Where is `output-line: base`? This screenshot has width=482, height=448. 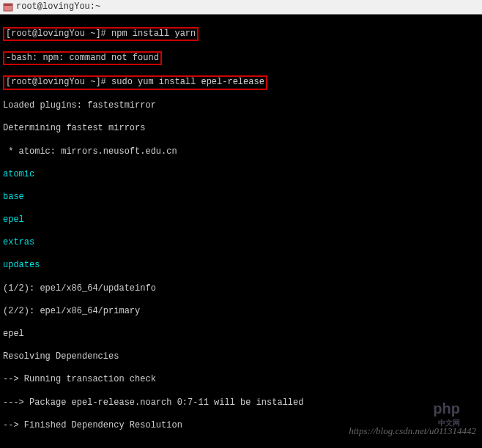
output-line: base is located at coordinates (241, 198).